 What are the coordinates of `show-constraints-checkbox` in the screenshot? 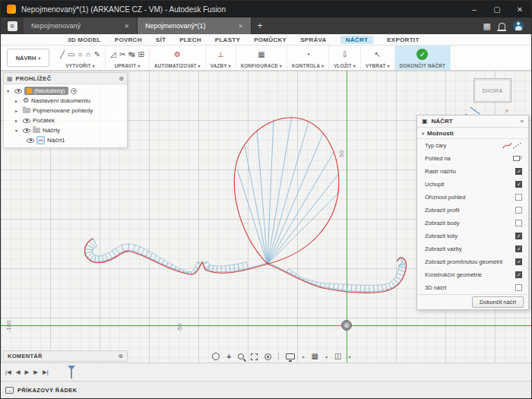 It's located at (518, 249).